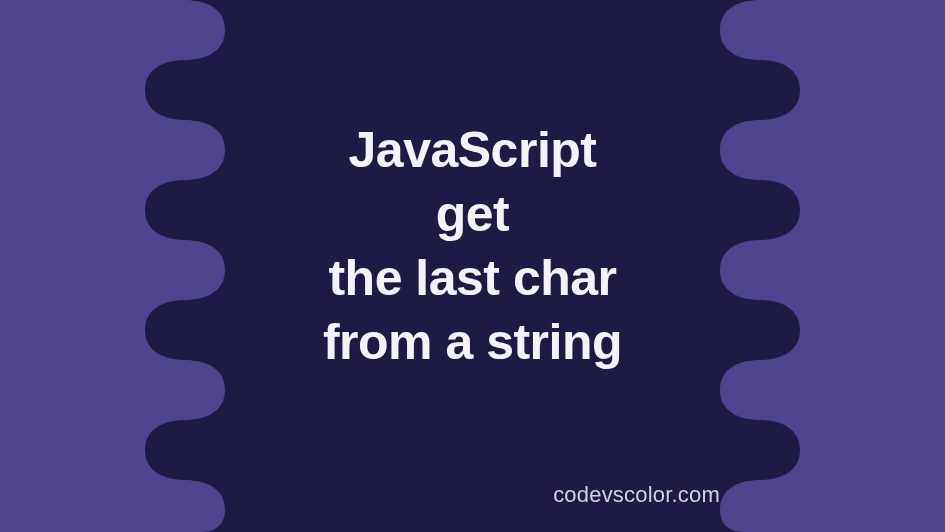  Describe the element at coordinates (472, 342) in the screenshot. I see `title-line-4: from a string` at that location.